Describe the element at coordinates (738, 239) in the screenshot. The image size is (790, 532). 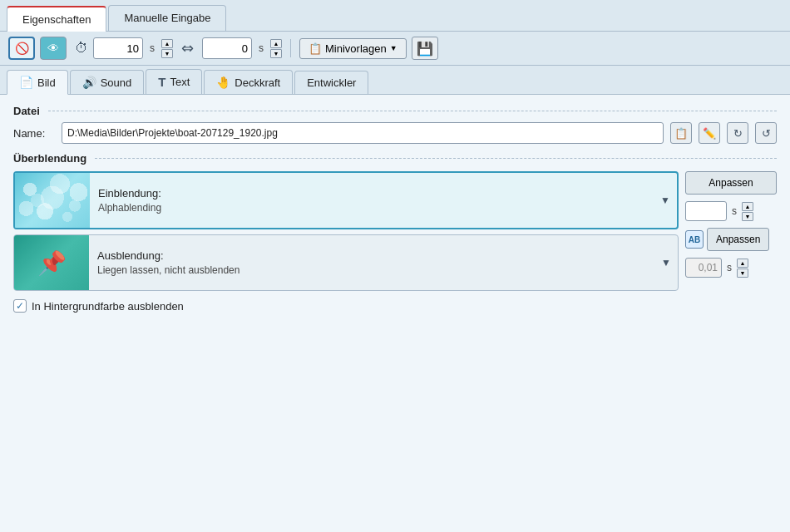
I see `anpassen-btn-2: Anpassen` at that location.